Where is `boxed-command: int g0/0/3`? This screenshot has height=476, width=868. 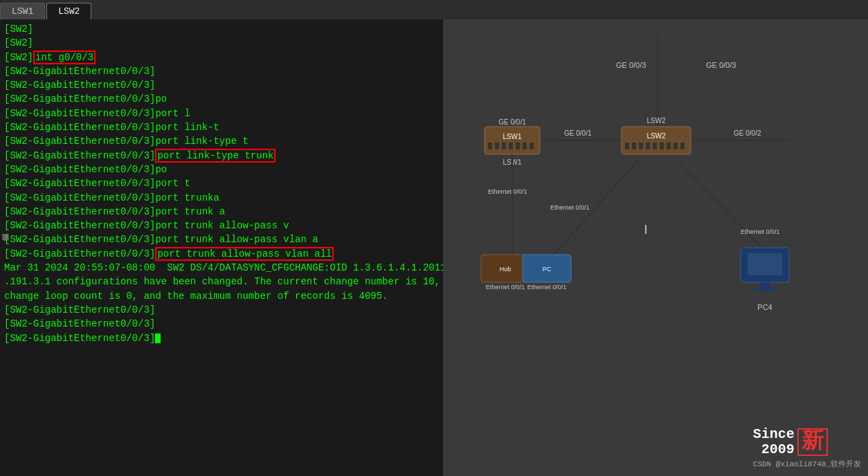 boxed-command: int g0/0/3 is located at coordinates (64, 57).